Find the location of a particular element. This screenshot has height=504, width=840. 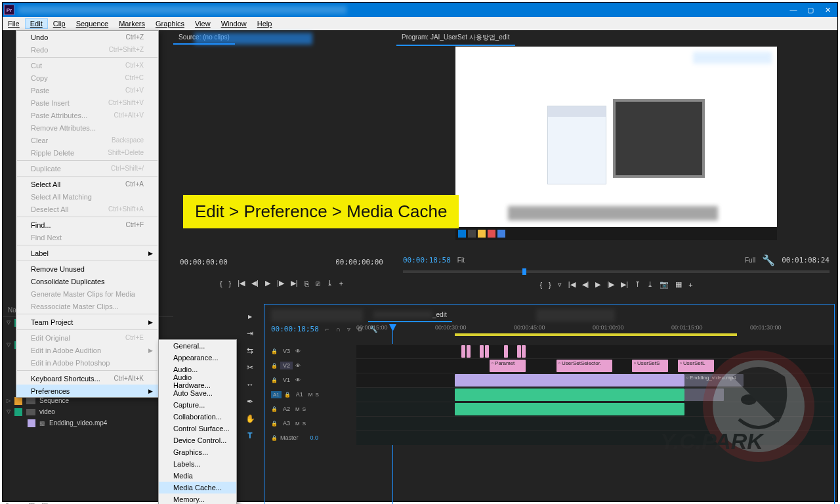

preferences-item: Media Cache... is located at coordinates (198, 488).